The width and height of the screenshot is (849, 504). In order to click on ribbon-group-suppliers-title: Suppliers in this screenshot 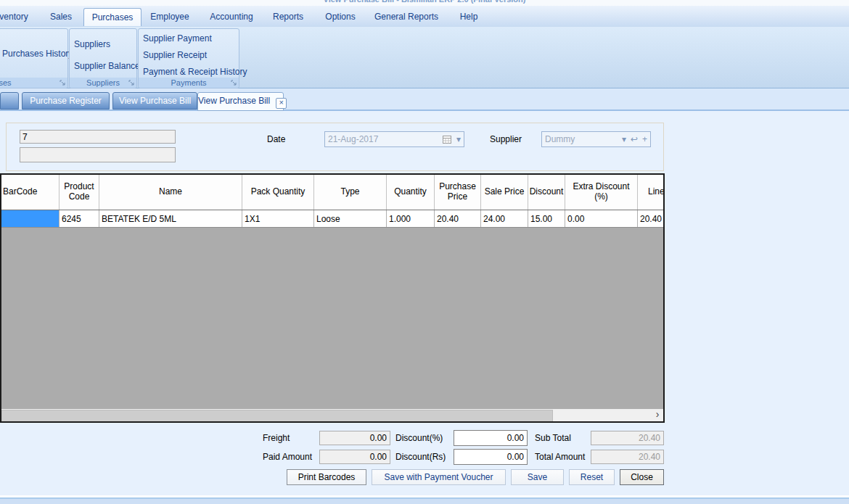, I will do `click(103, 83)`.